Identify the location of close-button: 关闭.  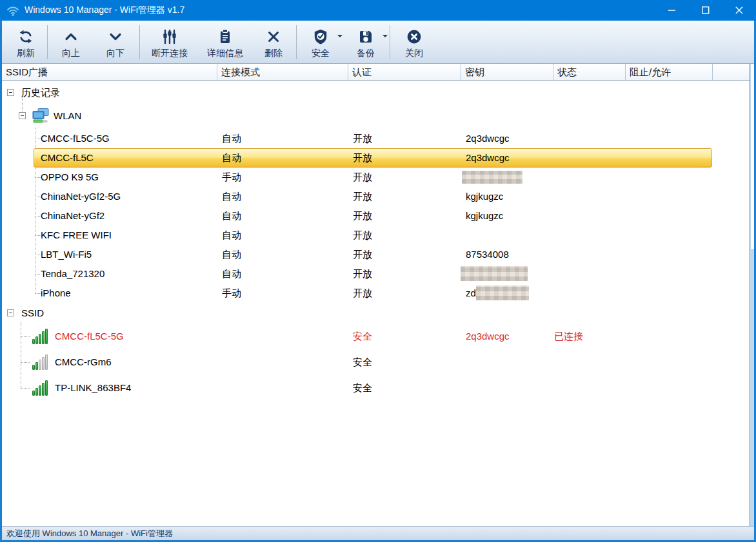
(414, 42).